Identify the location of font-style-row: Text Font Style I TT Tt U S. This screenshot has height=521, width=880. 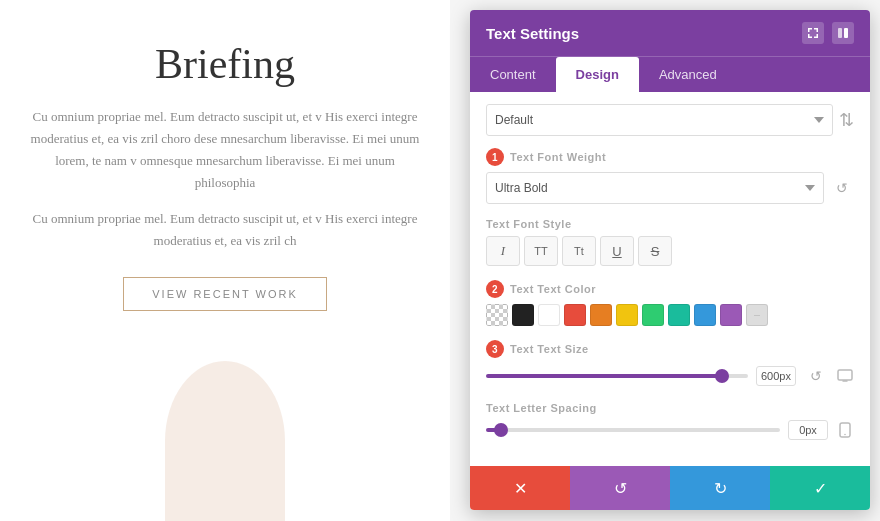
(670, 242).